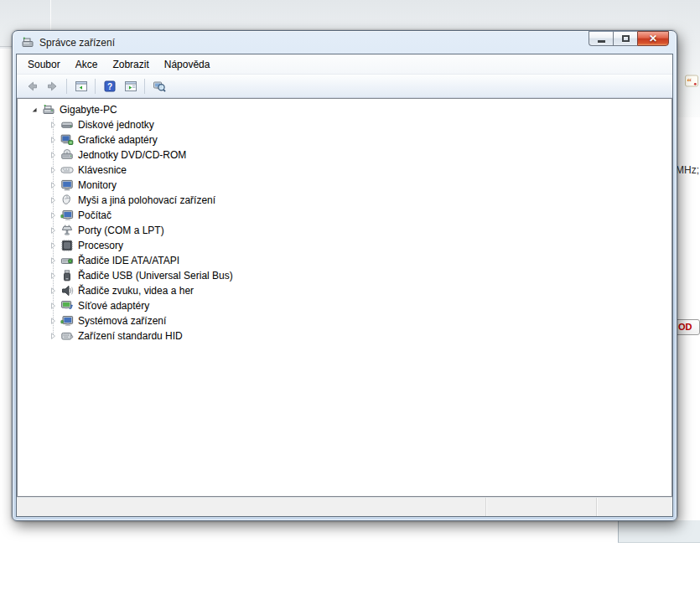 Image resolution: width=700 pixels, height=615 pixels. What do you see at coordinates (132, 155) in the screenshot?
I see `tree-item-label: Jednotky DVD/CD-ROM` at bounding box center [132, 155].